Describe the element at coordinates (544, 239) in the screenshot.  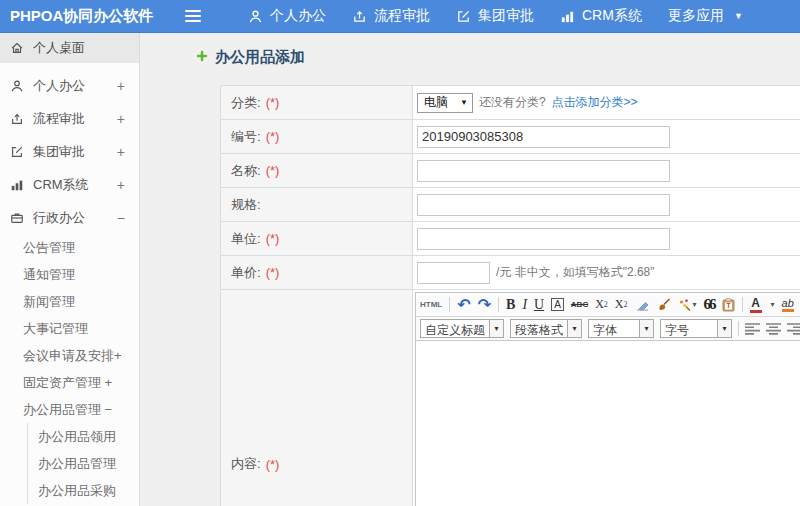
I see `unit-input` at that location.